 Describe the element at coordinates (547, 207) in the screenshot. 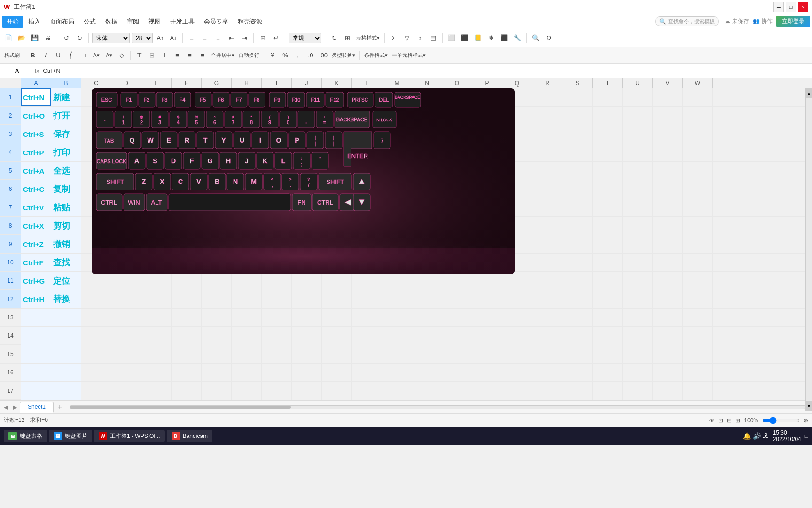

I see `cell-R7` at that location.